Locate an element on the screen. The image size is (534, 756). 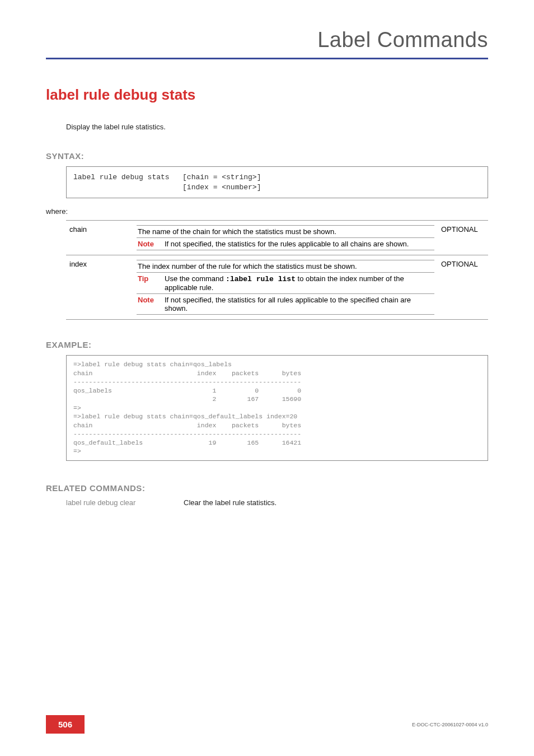
param-row-chain: chain The name of the chain for which th… is located at coordinates (277, 238).